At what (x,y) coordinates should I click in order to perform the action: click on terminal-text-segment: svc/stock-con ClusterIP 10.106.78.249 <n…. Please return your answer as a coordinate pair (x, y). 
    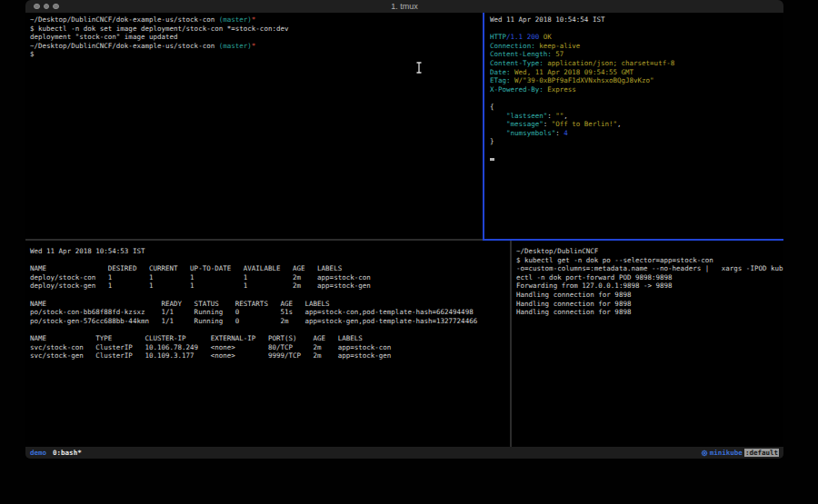
    Looking at the image, I should click on (211, 347).